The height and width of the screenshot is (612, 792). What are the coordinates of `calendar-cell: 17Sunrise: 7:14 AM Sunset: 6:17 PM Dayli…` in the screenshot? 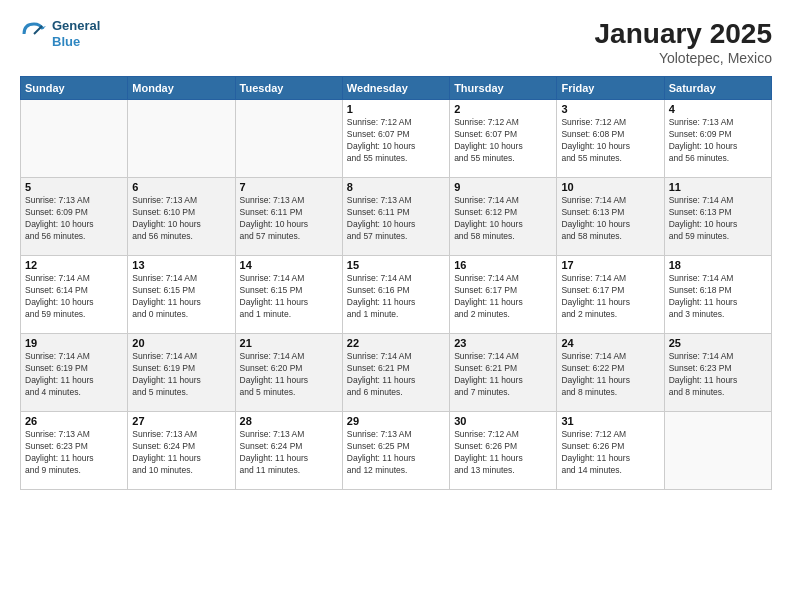 It's located at (610, 295).